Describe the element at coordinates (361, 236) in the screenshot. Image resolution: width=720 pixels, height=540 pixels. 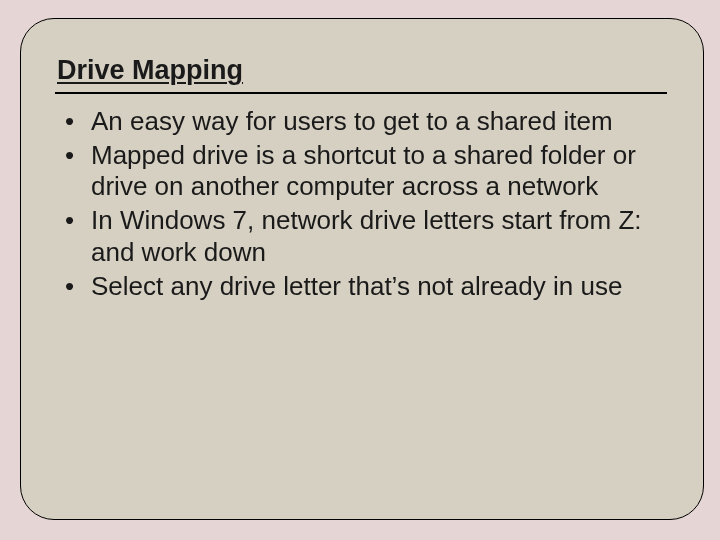
I see `list-item: In Windows 7, network drive letters star…` at that location.